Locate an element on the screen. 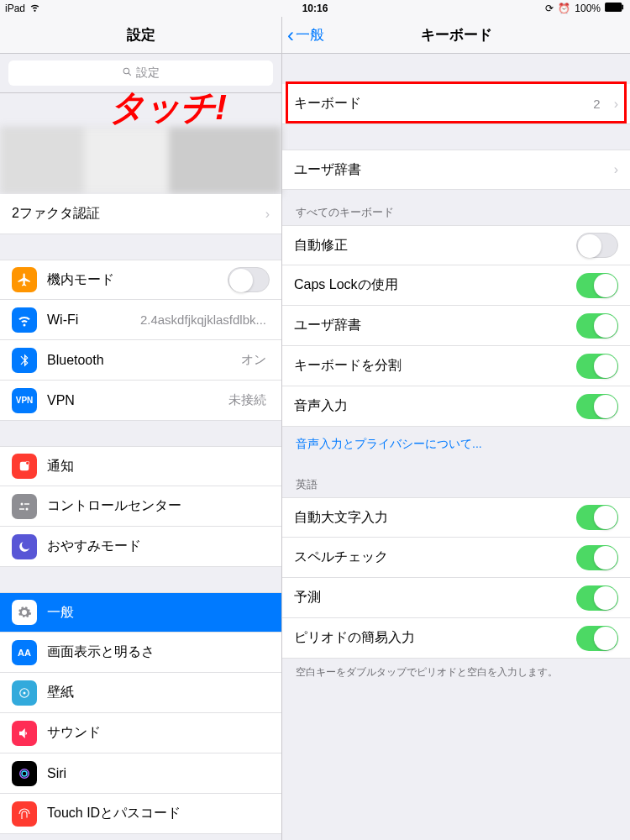  prediction-toggle is located at coordinates (597, 598).